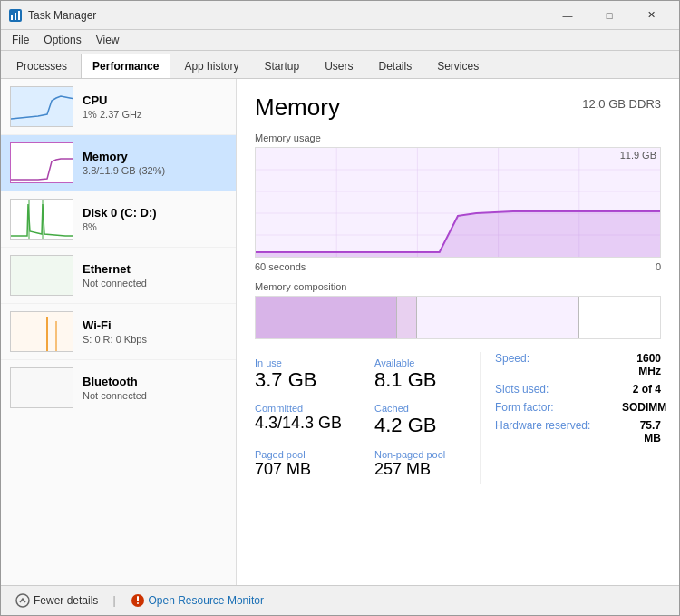 The image size is (680, 616). What do you see at coordinates (108, 40) in the screenshot?
I see `menu-view: View` at bounding box center [108, 40].